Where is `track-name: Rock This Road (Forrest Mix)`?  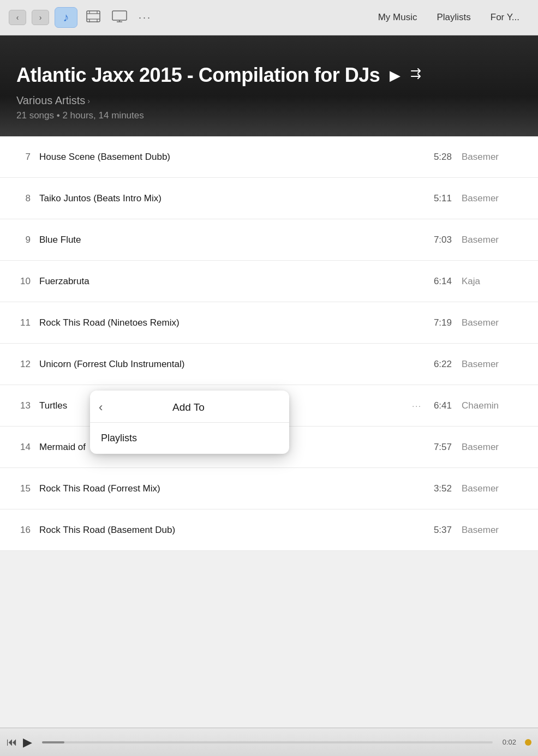
track-name: Rock This Road (Forrest Mix) is located at coordinates (230, 489).